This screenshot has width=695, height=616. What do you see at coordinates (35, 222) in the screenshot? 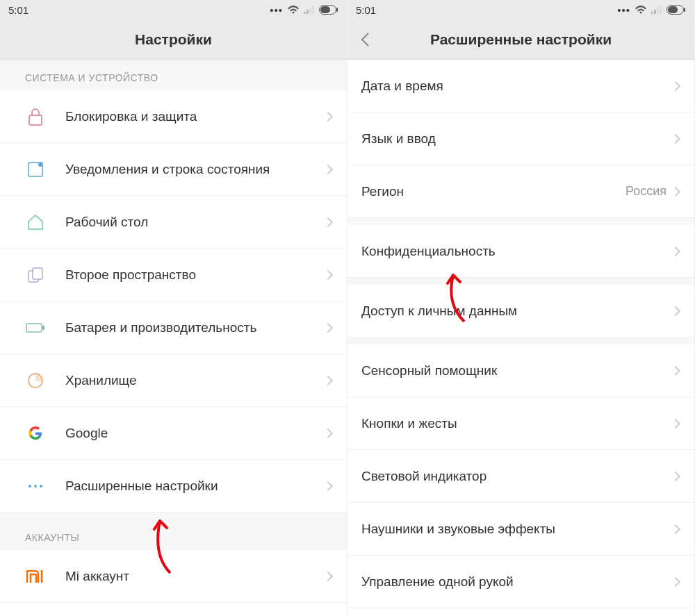
I see `home-icon` at bounding box center [35, 222].